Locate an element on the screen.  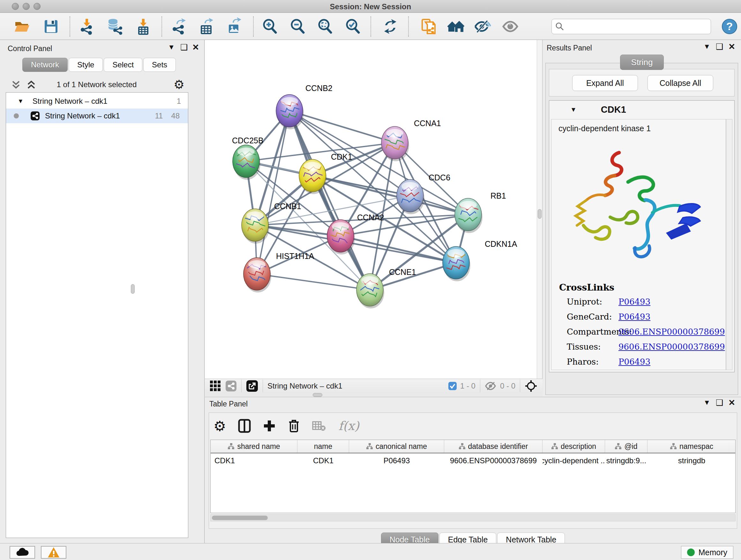
network-tree-row: ▼ String Network – cdk1 1 is located at coordinates (97, 101).